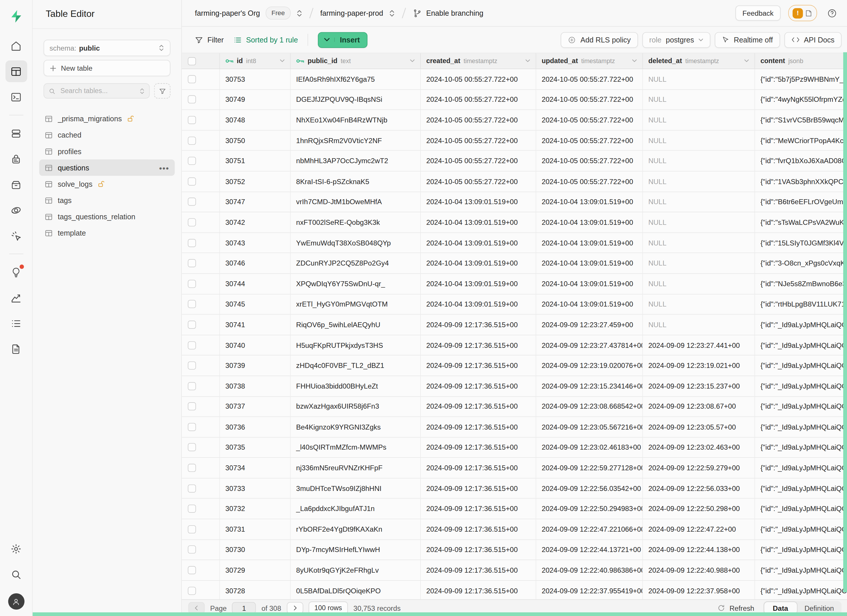 The image size is (847, 616). Describe the element at coordinates (747, 61) in the screenshot. I see `chevron-down-icon` at that location.